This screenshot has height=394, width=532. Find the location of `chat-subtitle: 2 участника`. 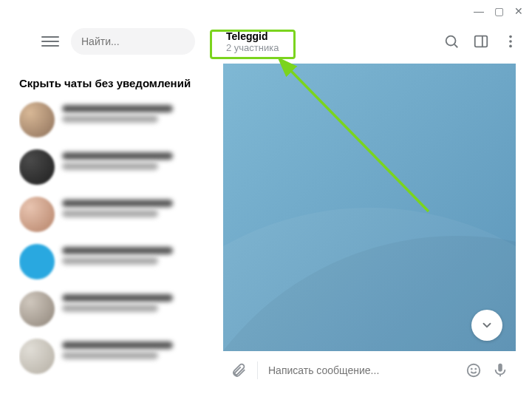

chat-subtitle: 2 участника is located at coordinates (253, 47).